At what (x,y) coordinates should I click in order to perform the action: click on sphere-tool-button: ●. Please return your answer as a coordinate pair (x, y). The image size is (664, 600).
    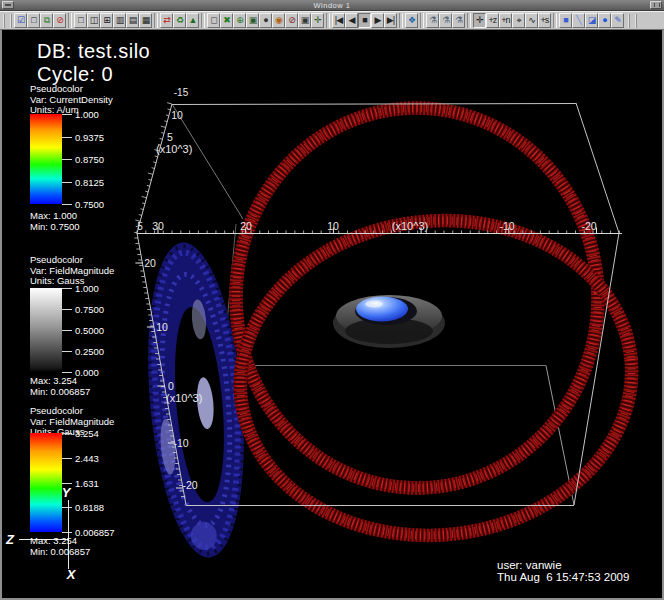
    Looking at the image, I should click on (604, 20).